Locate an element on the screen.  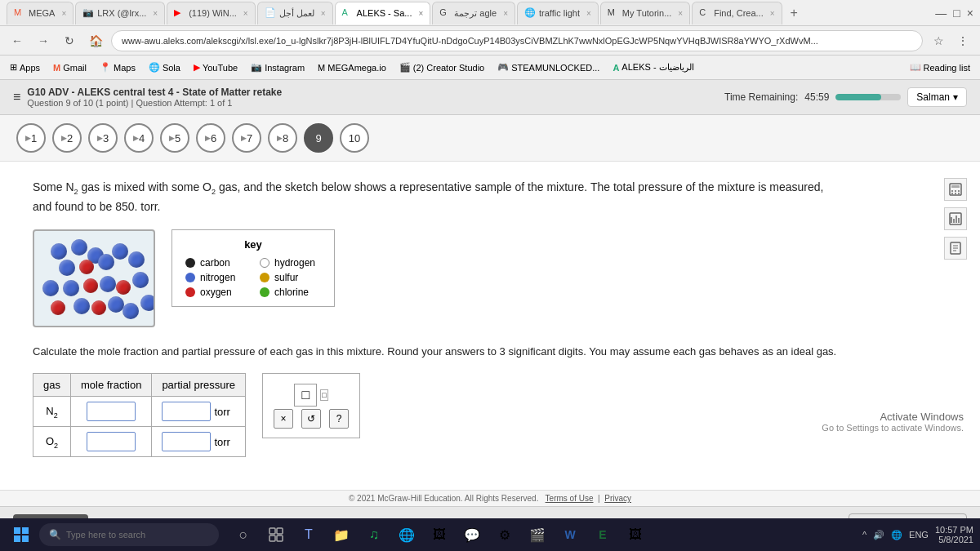
reload-button: ↻ is located at coordinates (69, 41).